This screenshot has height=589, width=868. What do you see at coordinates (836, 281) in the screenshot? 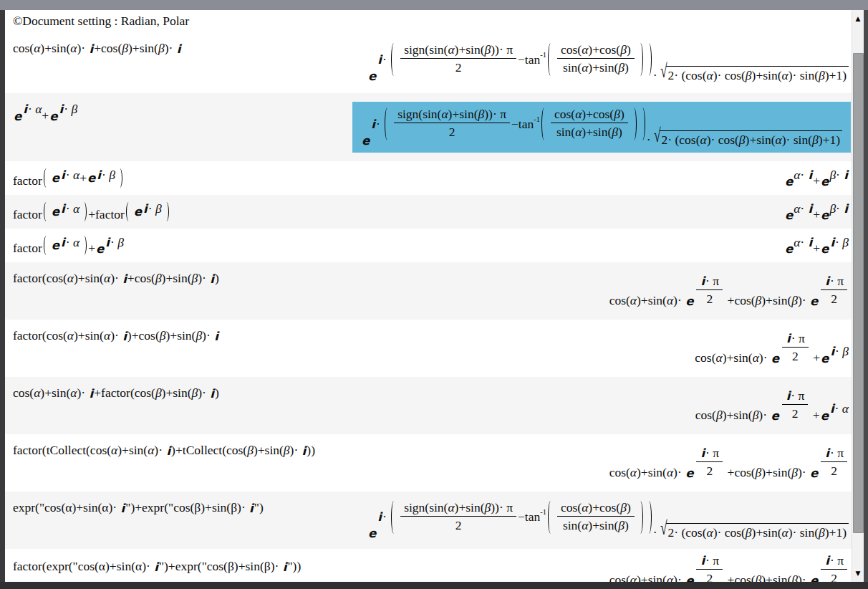
I see `math-t: · π` at bounding box center [836, 281].